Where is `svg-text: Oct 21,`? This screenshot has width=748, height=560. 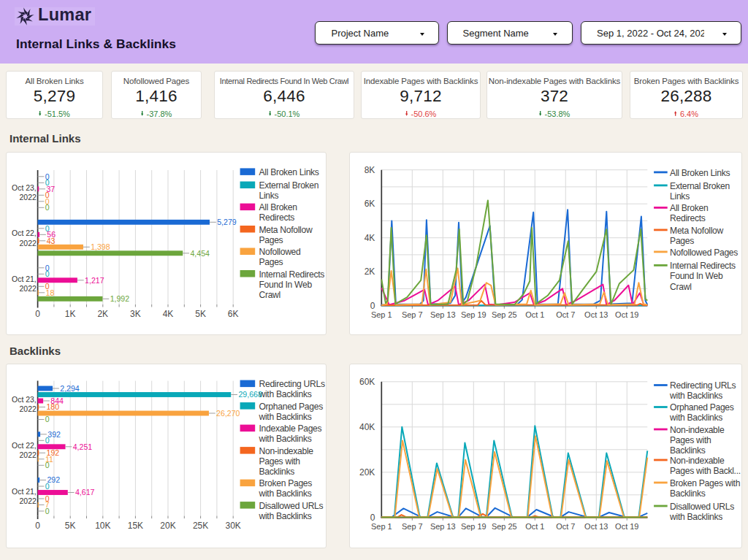
svg-text: Oct 21, is located at coordinates (24, 491).